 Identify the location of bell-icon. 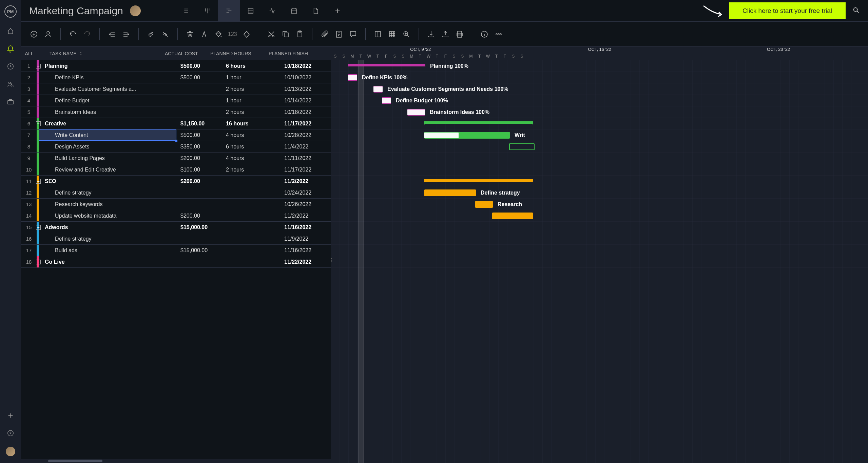
(11, 49).